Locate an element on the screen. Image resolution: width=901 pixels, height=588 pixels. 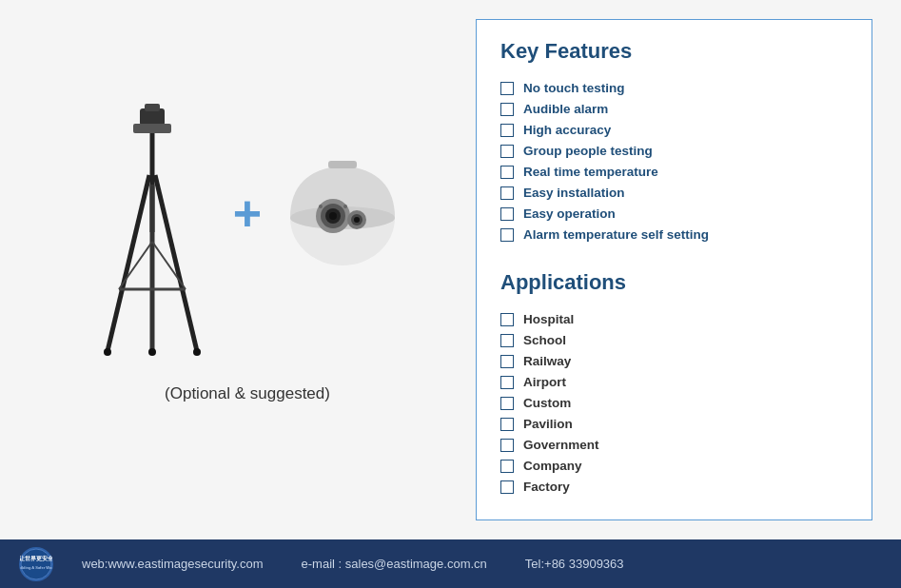
footer: 让世界更安全 Building A Safer World web:www.ea… is located at coordinates (451, 563).